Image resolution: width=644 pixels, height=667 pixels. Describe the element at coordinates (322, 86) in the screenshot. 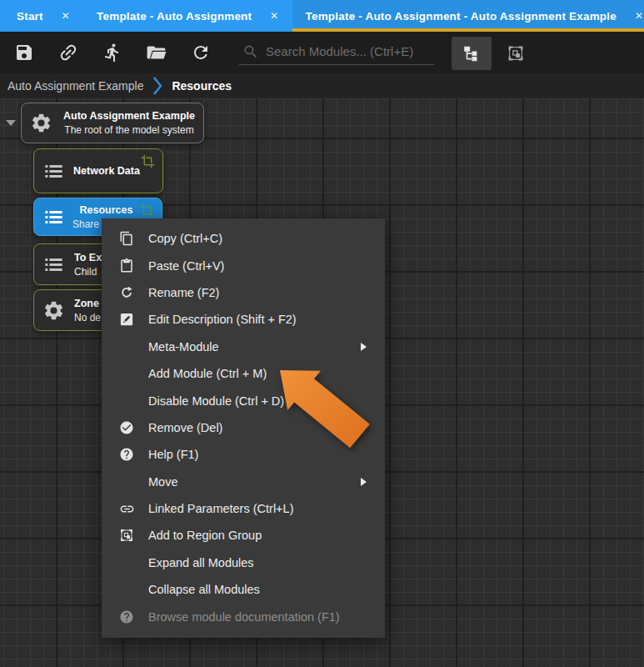

I see `breadcrumb: Auto Assignment Example Resources` at that location.